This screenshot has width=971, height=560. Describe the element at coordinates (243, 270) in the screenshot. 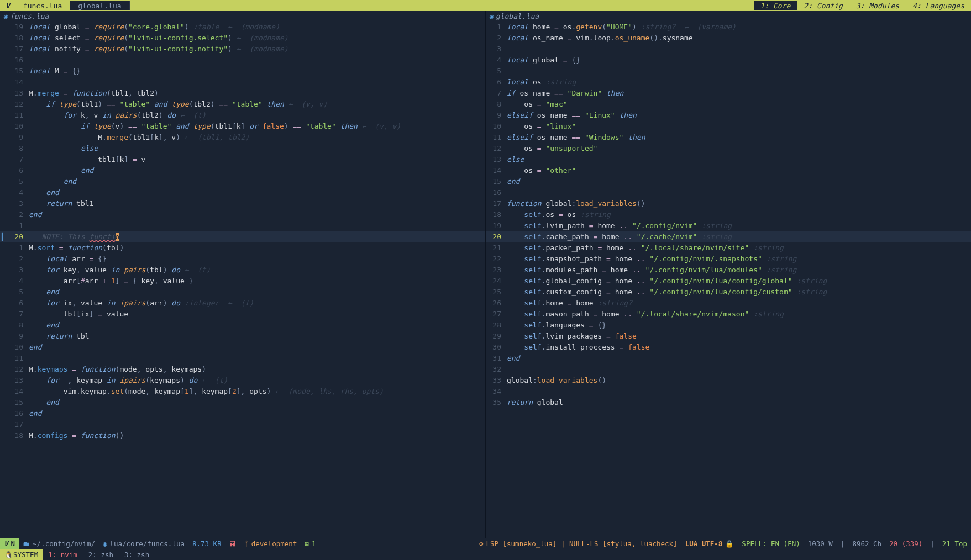

I see `code-line: 3 for key, value in pairs(tbl) do ← (t)` at that location.